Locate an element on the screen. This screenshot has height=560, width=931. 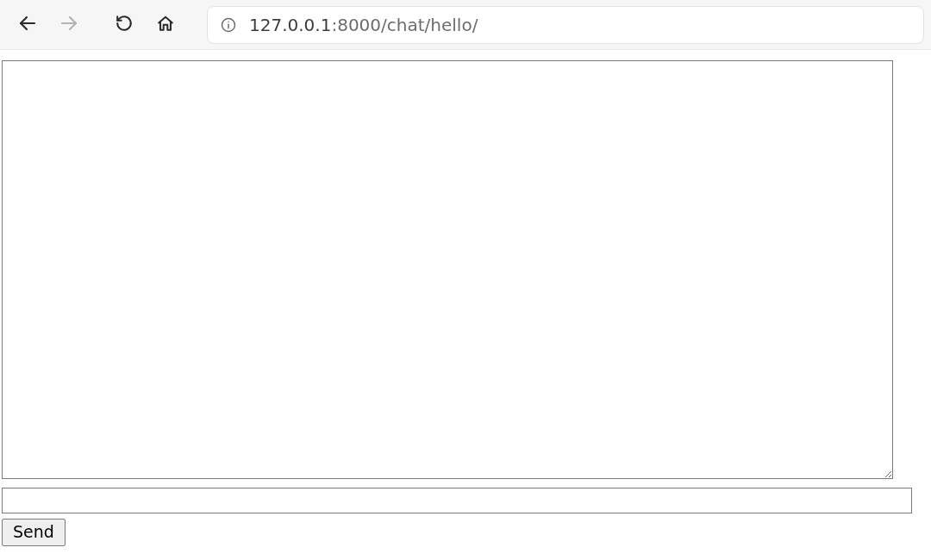
home-button is located at coordinates (166, 25).